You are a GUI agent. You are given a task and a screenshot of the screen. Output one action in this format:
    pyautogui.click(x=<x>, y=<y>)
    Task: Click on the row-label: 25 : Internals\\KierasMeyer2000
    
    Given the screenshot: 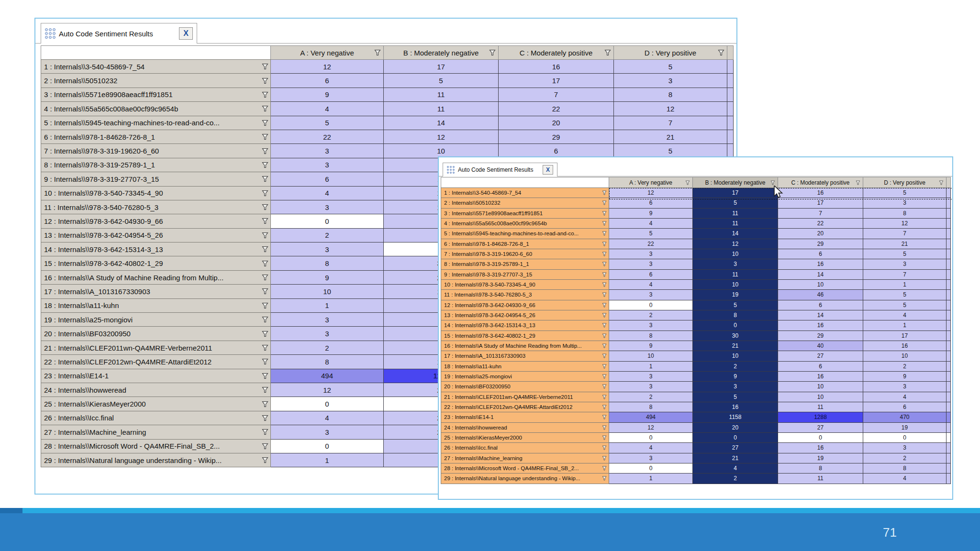 What is the action you would take?
    pyautogui.click(x=525, y=438)
    